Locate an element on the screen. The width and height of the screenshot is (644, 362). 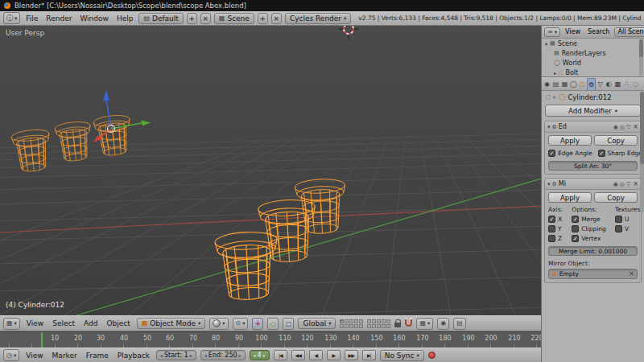
manipulator-rotate-button: ○ is located at coordinates (273, 323).